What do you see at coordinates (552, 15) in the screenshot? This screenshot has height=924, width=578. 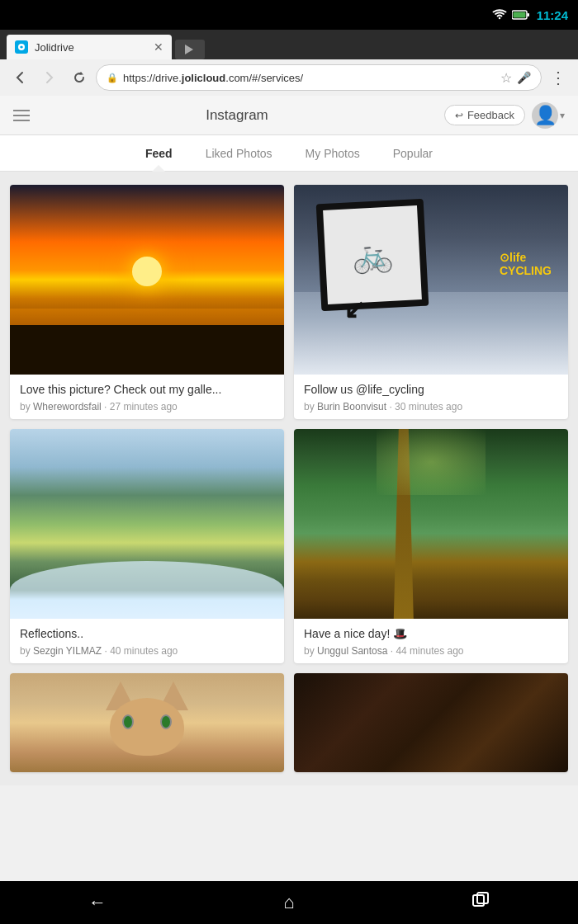 I see `status-time: 11:24` at bounding box center [552, 15].